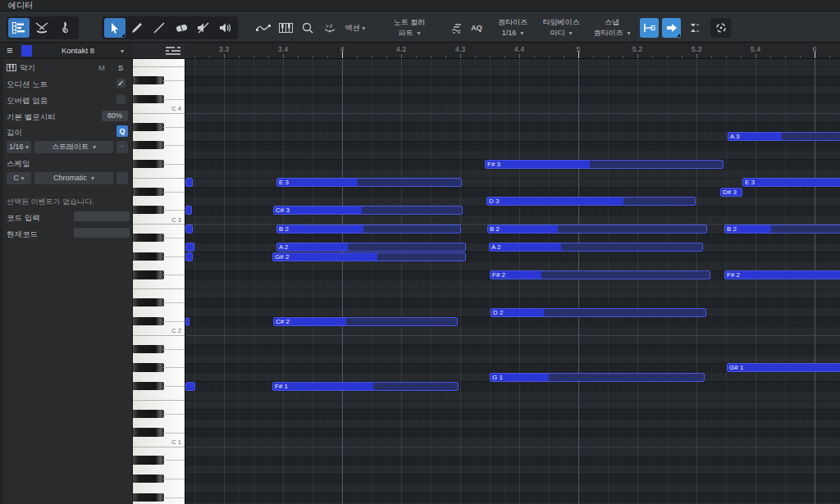 The height and width of the screenshot is (504, 840). What do you see at coordinates (368, 210) in the screenshot?
I see `midi-note: C# 3` at bounding box center [368, 210].